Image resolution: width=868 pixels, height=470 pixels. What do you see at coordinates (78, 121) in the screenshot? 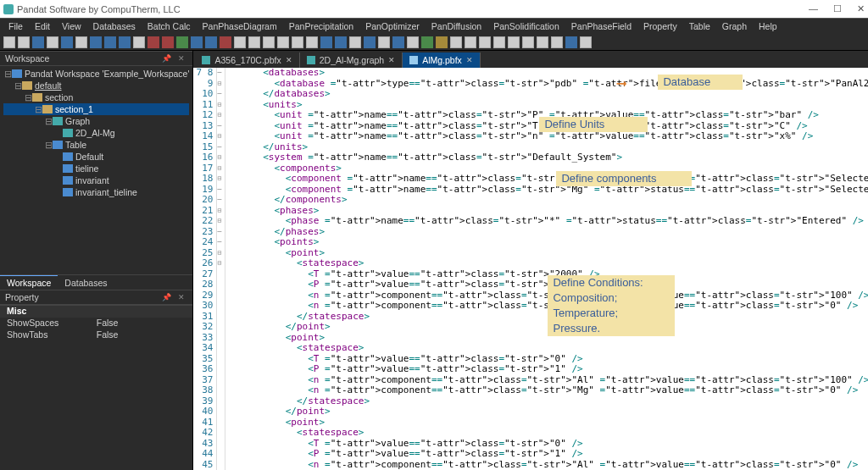
I see `tree-graph: Graph` at bounding box center [78, 121].